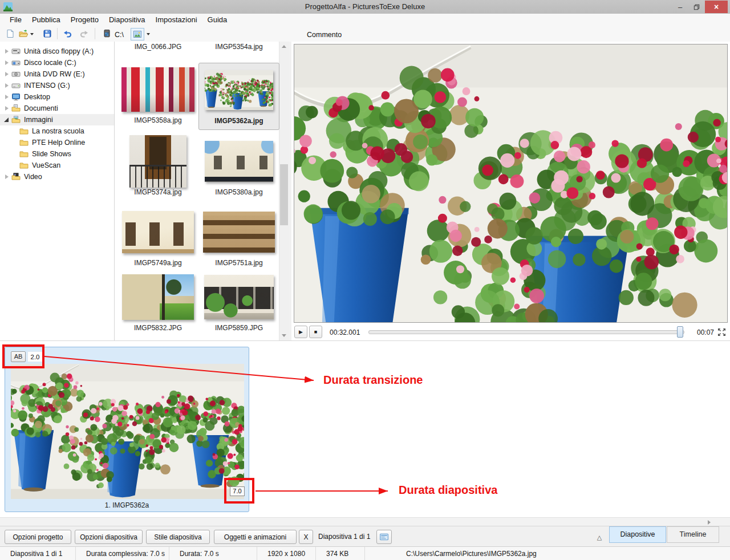  Describe the element at coordinates (148, 34) in the screenshot. I see `image-dropdown-caret` at that location.